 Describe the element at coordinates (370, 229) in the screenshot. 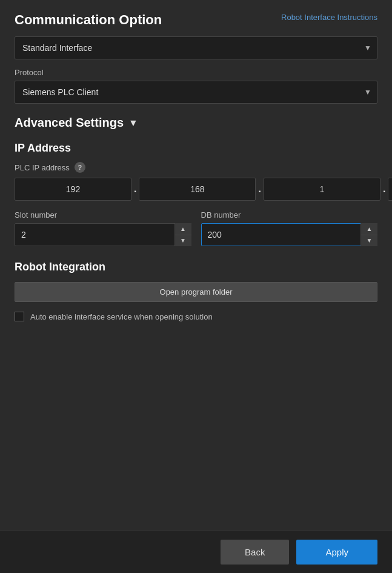

I see `db-increment-button: ▲` at that location.